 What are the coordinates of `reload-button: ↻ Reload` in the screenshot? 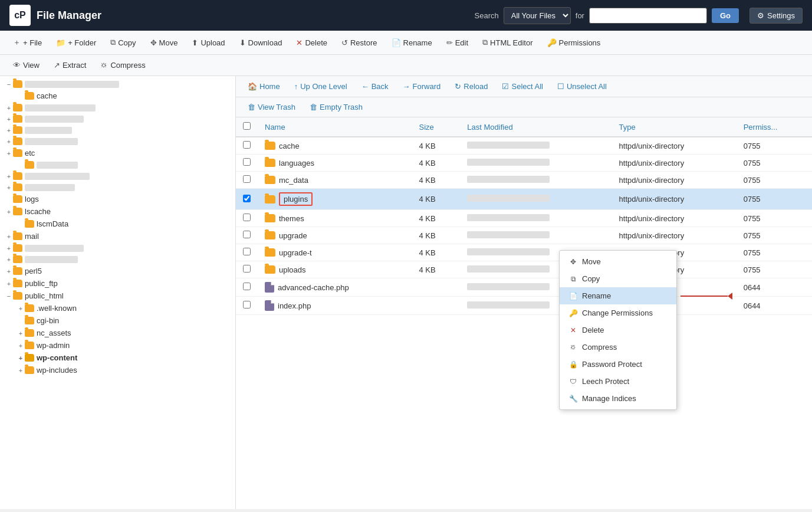 It's located at (471, 86).